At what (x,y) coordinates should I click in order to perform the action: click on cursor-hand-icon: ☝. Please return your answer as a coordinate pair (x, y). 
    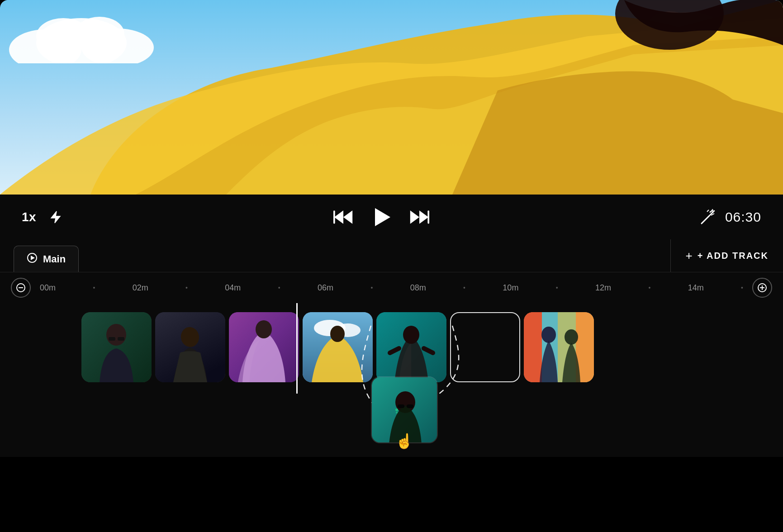
    Looking at the image, I should click on (404, 441).